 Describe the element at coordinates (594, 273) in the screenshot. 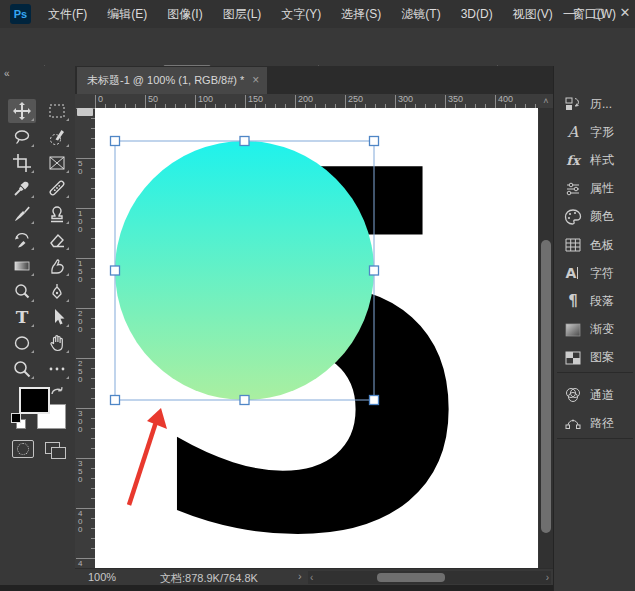

I see `panel-tab-character: A字符` at that location.